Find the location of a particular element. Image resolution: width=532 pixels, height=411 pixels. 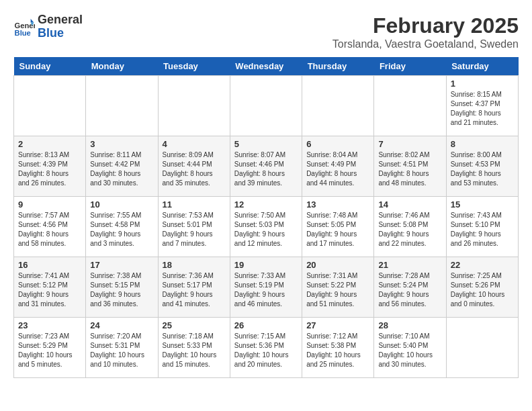

week-row-2: 2Sunrise: 8:13 AM Sunset: 4:39 PM Daylig… is located at coordinates (266, 167).